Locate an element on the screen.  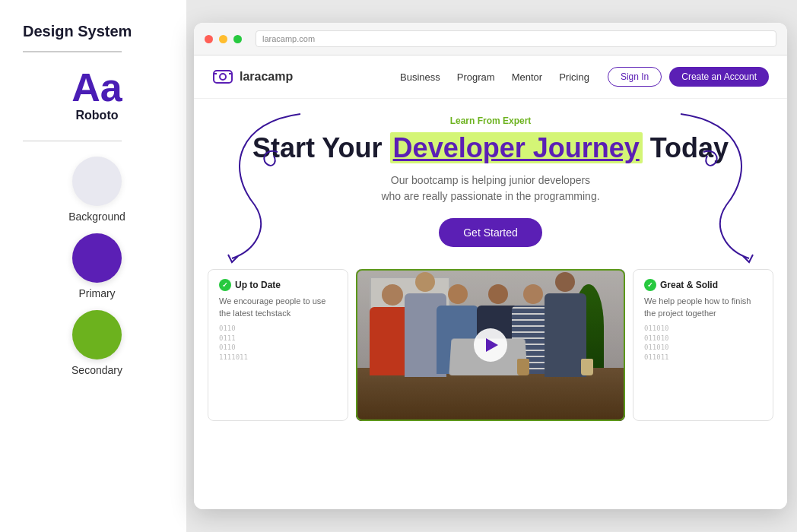
nav-link-business: Business is located at coordinates (420, 78).